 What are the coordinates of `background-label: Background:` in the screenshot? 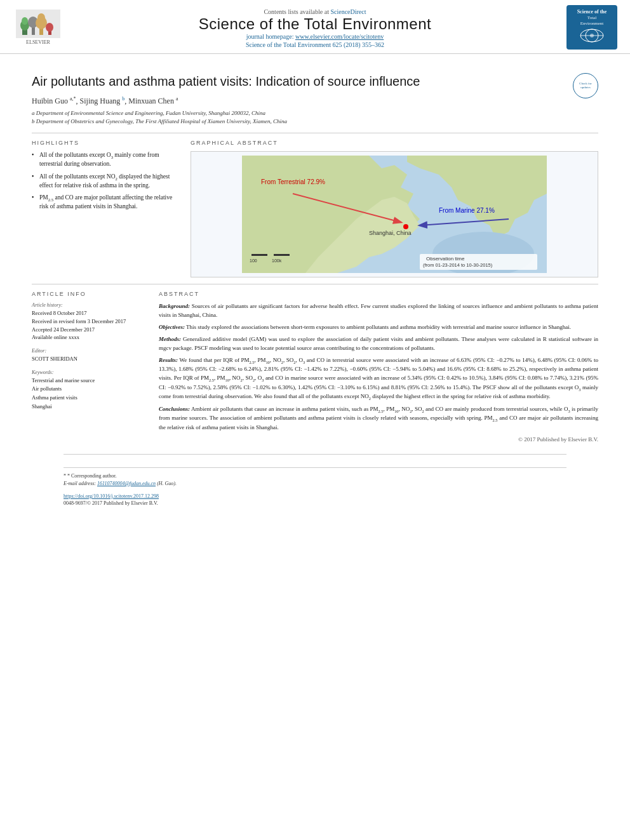 It's located at (174, 306).